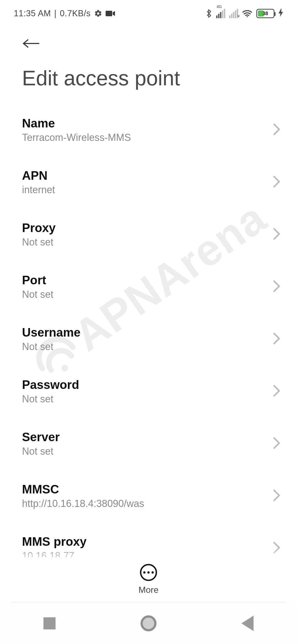 The height and width of the screenshot is (644, 297). I want to click on more-label: More, so click(148, 590).